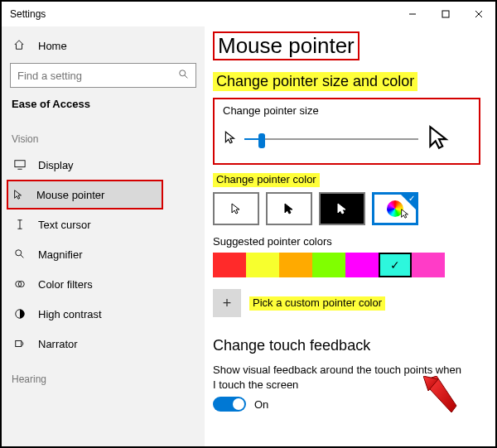 This screenshot has width=497, height=448. Describe the element at coordinates (346, 242) in the screenshot. I see `suggested-colors-label: Suggested pointer colors` at that location.